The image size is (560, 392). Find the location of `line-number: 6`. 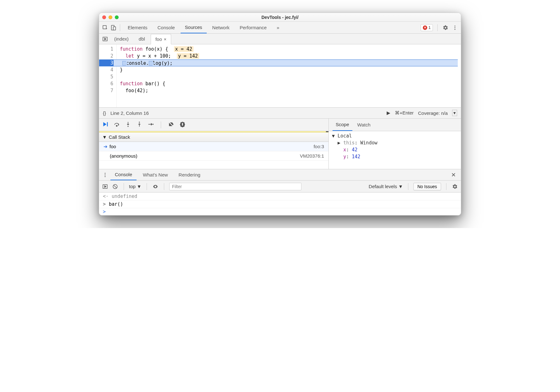

line-number: 6 is located at coordinates (108, 84).